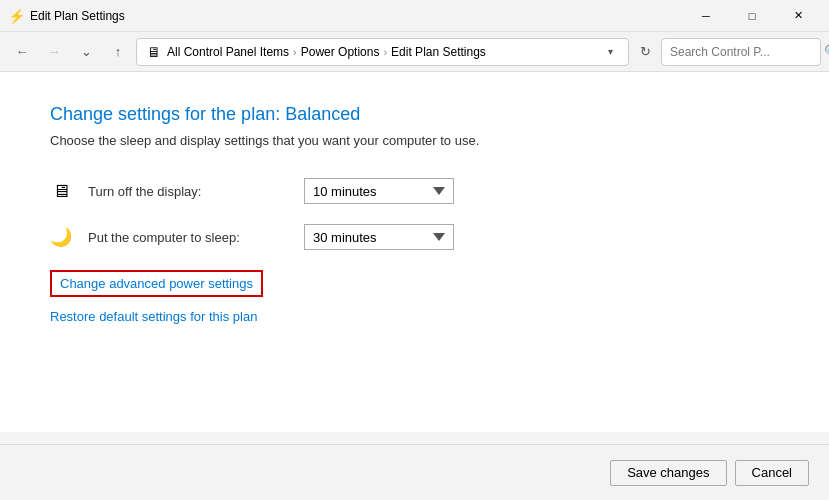 This screenshot has width=829, height=500. Describe the element at coordinates (61, 237) in the screenshot. I see `sleep-icon: 🌙` at that location.